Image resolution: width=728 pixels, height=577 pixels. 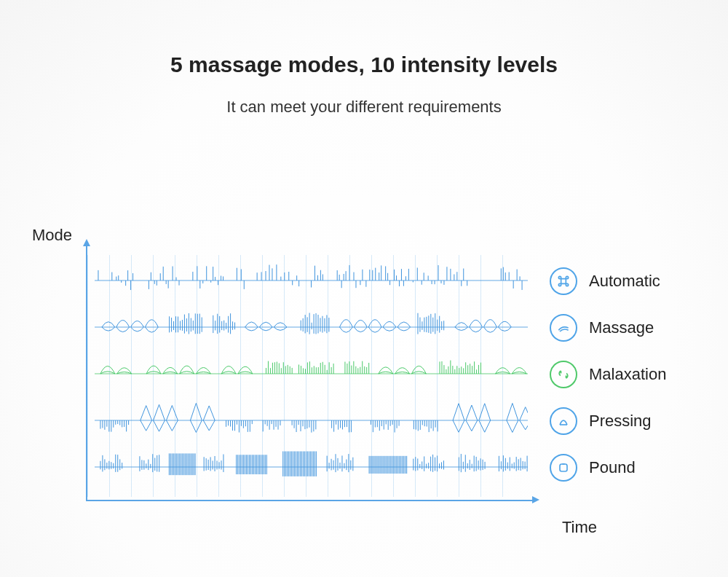 What do you see at coordinates (563, 374) in the screenshot?
I see `hands-icon` at bounding box center [563, 374].